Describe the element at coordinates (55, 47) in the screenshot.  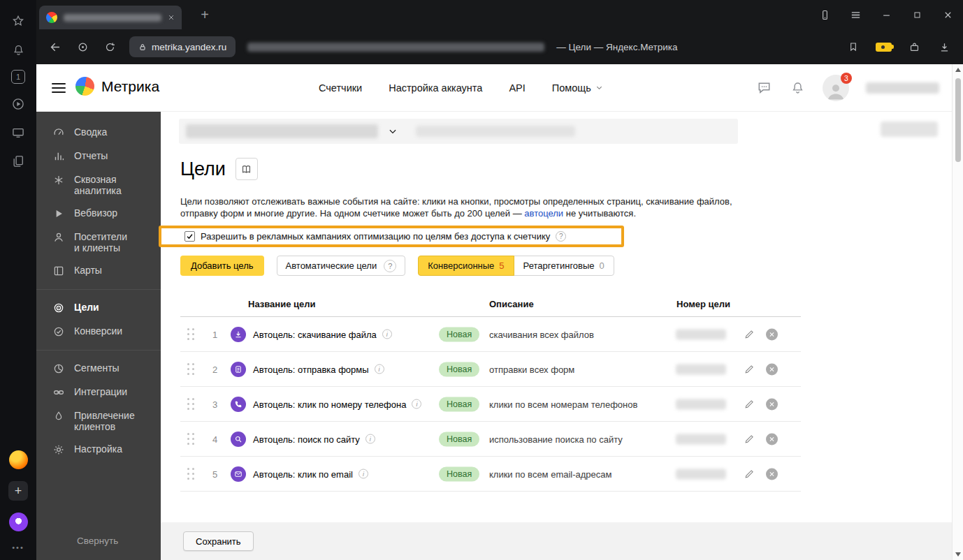
I see `back-icon` at that location.